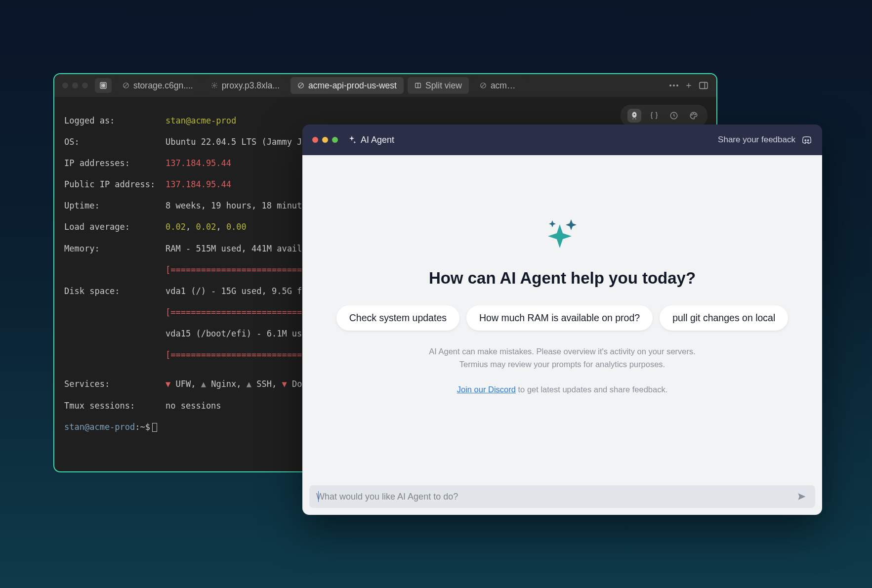 This screenshot has width=872, height=588. Describe the element at coordinates (115, 227) in the screenshot. I see `load-label: Load average:` at that location.